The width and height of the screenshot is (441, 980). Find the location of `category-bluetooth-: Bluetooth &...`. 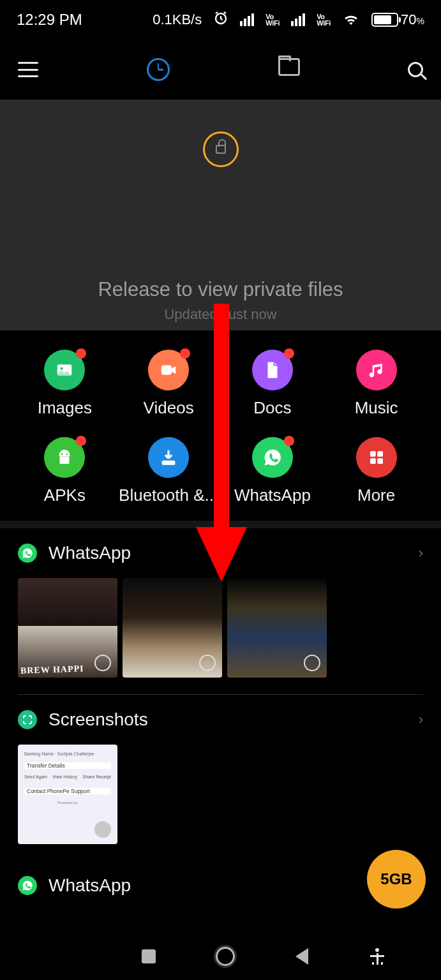

category-bluetooth-: Bluetooth &... is located at coordinates (168, 471).